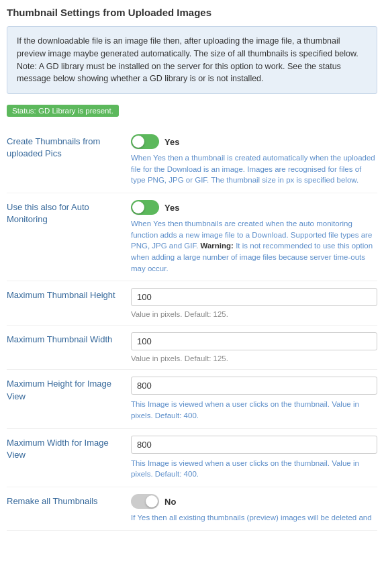  Describe the element at coordinates (254, 297) in the screenshot. I see `input-max-thumbnail-height` at that location.